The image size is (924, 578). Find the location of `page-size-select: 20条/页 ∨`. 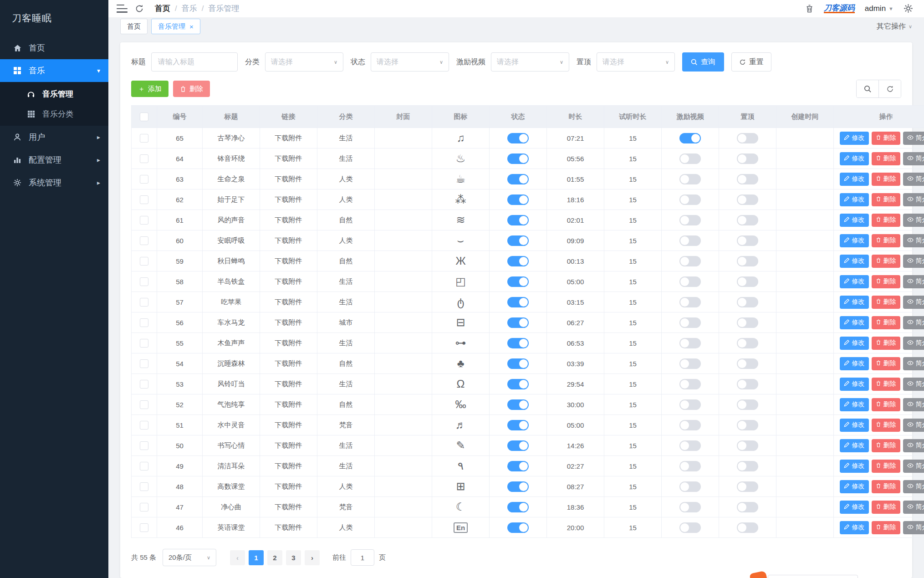

page-size-select: 20条/页 ∨ is located at coordinates (189, 558).